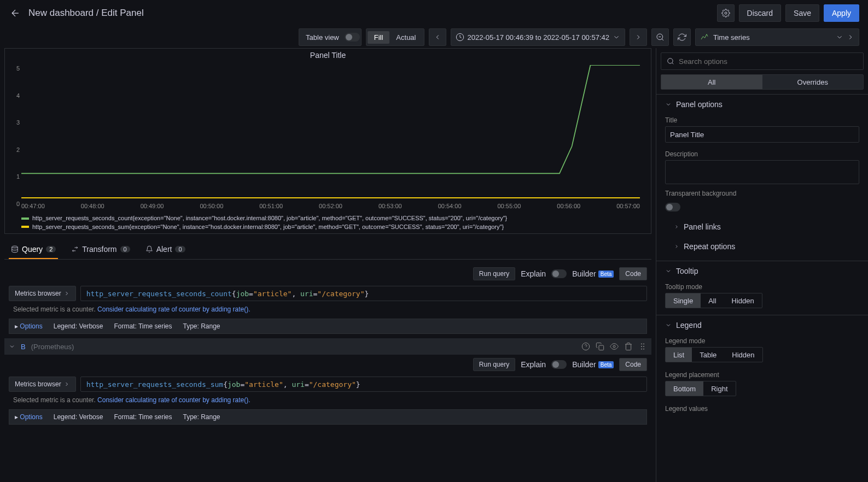  I want to click on format-opt-b: Format: Time series, so click(143, 417).